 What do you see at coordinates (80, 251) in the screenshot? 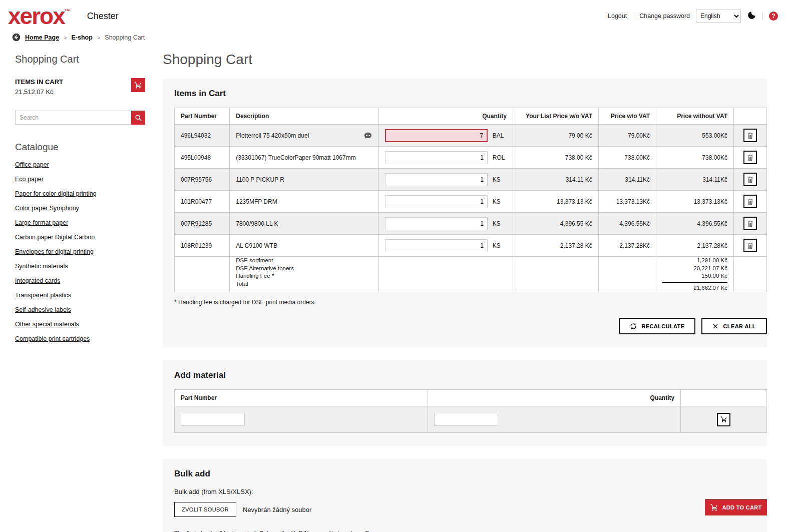
I see `catalogue-links: Office paperEco paperPaper for color dig…` at bounding box center [80, 251].